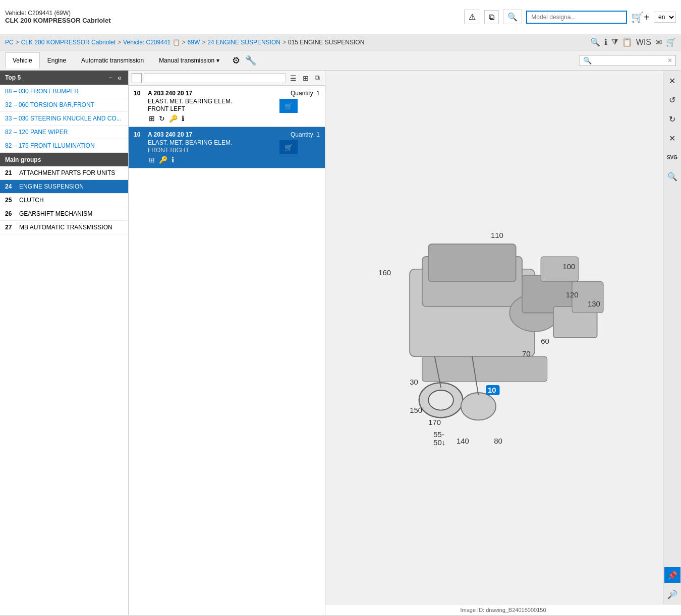 The image size is (681, 616). What do you see at coordinates (152, 160) in the screenshot?
I see `part-table-icon-2: ⊞` at bounding box center [152, 160].